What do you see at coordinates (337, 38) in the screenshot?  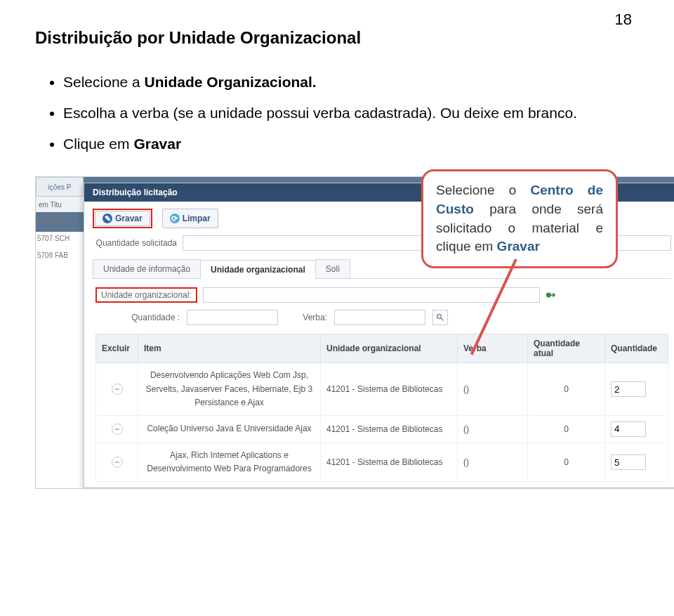 I see `page-title: Distribuição por Unidade Organizacional` at bounding box center [337, 38].